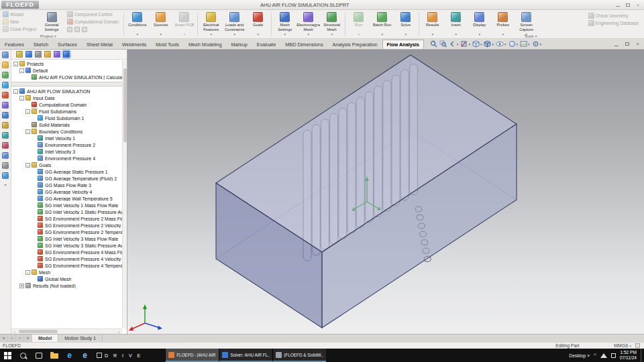  I want to click on taskbar-window-button: Solver: AHU AIR FL..., so click(246, 355).